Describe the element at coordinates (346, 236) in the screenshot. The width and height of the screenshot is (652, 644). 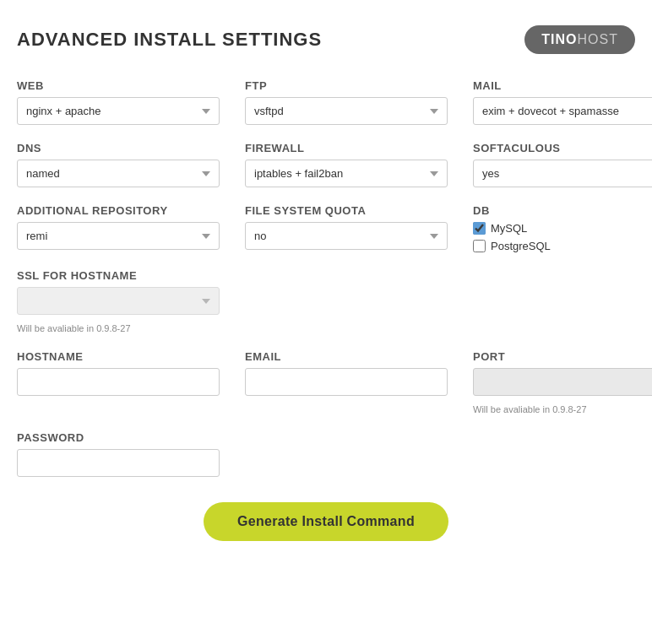
I see `filesystem-quota-select: no yes` at that location.